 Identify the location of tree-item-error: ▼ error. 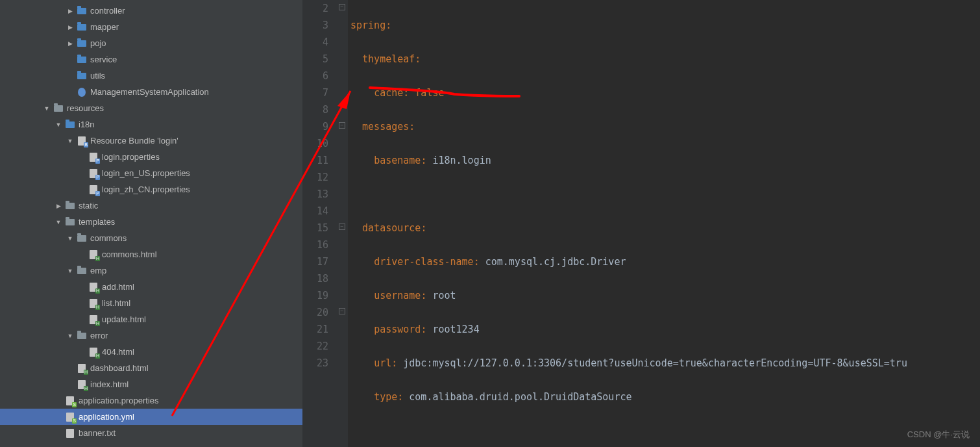
(151, 335).